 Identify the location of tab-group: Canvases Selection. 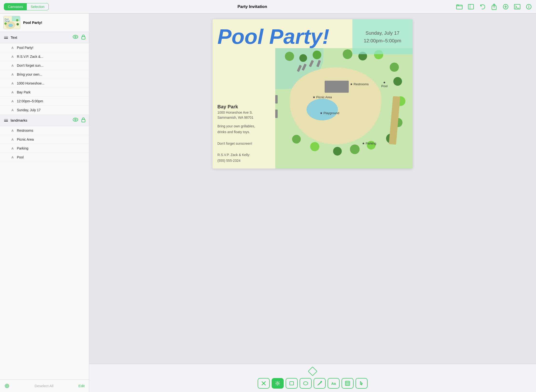
(26, 7).